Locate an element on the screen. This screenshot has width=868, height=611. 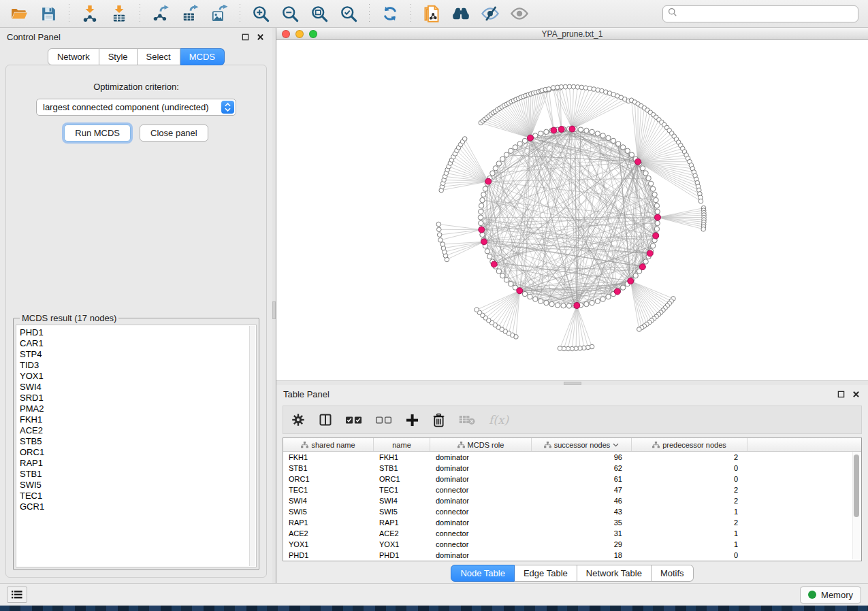
hide-visual-properties-icon is located at coordinates (490, 14).